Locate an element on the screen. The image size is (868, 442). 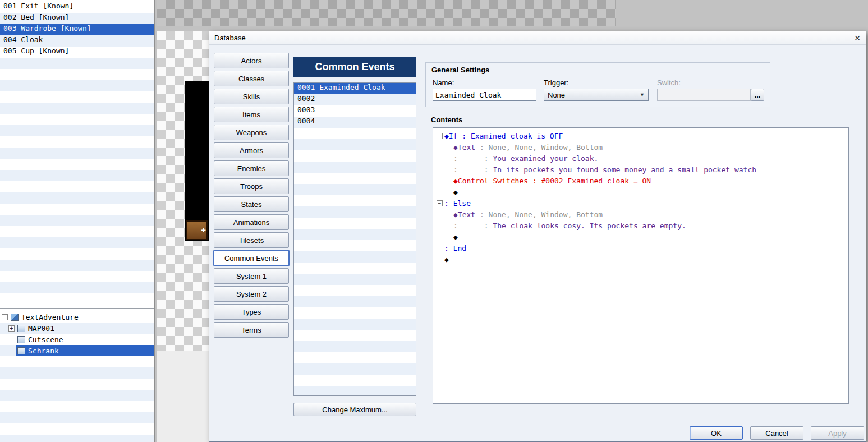
wardrobe-sprite: + is located at coordinates (197, 230).